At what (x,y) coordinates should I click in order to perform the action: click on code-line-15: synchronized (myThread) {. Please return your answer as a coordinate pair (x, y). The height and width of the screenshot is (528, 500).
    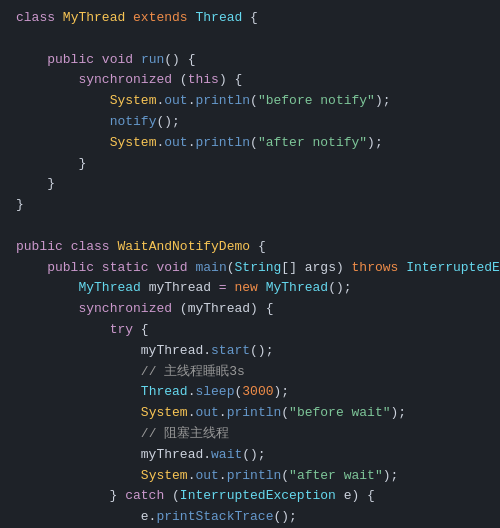
    Looking at the image, I should click on (250, 310).